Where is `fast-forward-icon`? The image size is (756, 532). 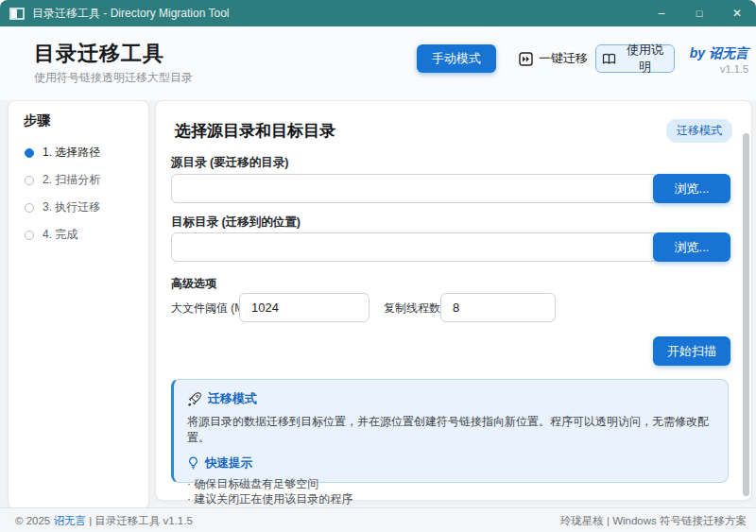
fast-forward-icon is located at coordinates (525, 59).